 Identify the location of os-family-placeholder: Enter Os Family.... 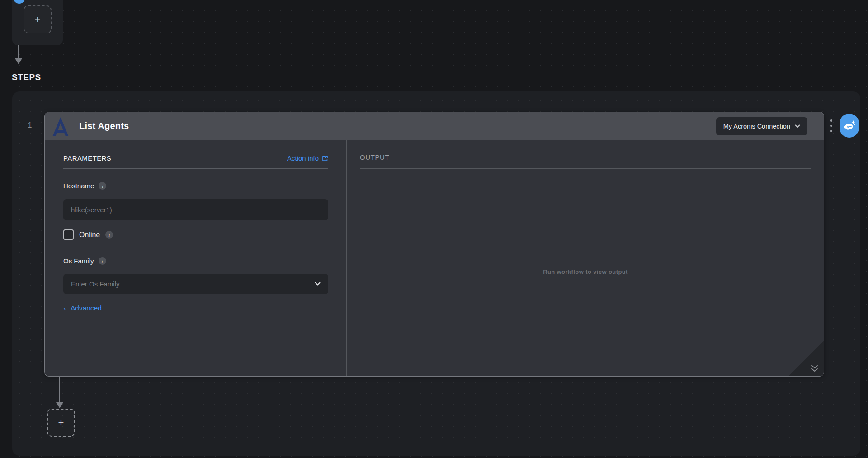
(98, 284).